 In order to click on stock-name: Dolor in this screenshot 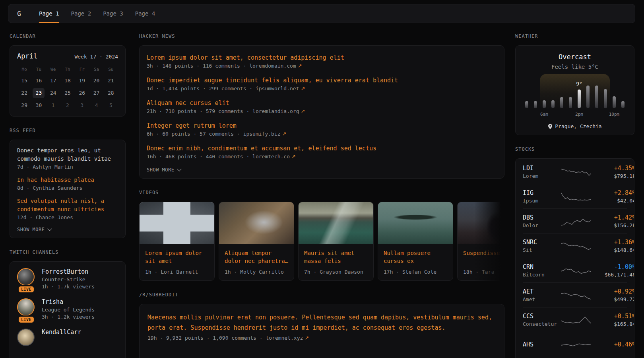, I will do `click(542, 225)`.